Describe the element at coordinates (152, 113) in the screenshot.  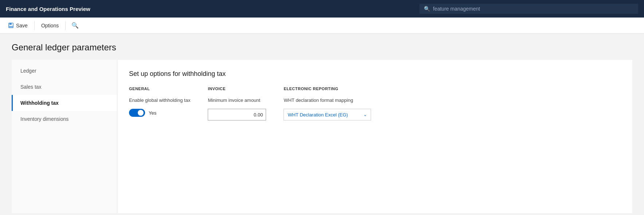
I see `toggle-value: Yes` at that location.